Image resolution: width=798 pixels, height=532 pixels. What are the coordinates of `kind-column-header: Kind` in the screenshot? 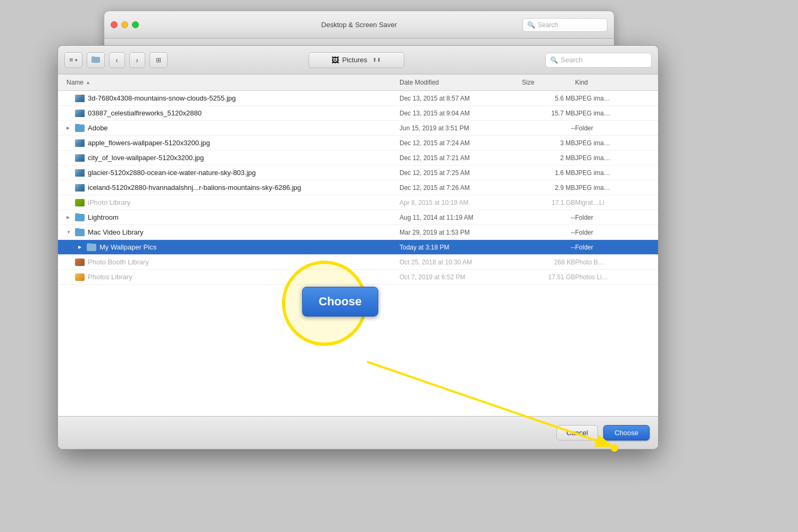 It's located at (612, 82).